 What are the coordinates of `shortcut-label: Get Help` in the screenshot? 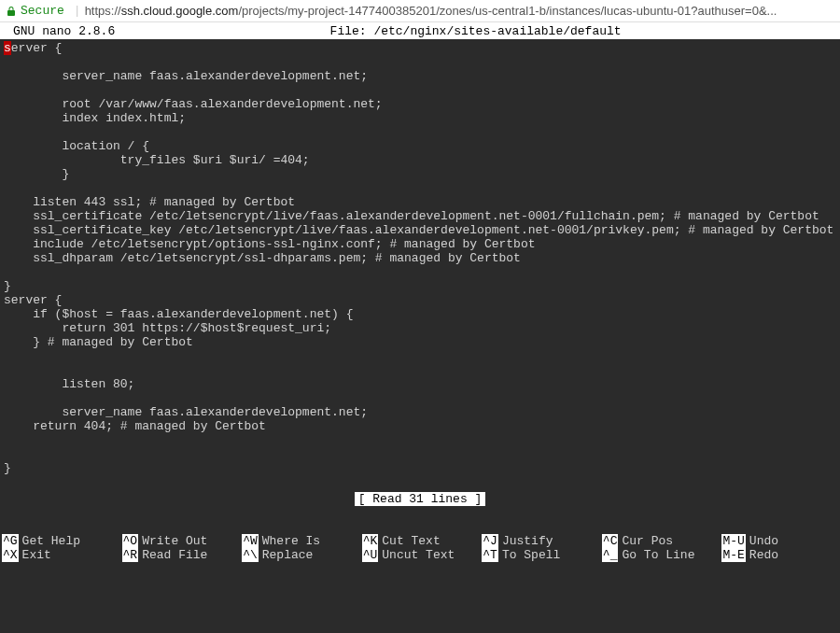 It's located at (51, 542).